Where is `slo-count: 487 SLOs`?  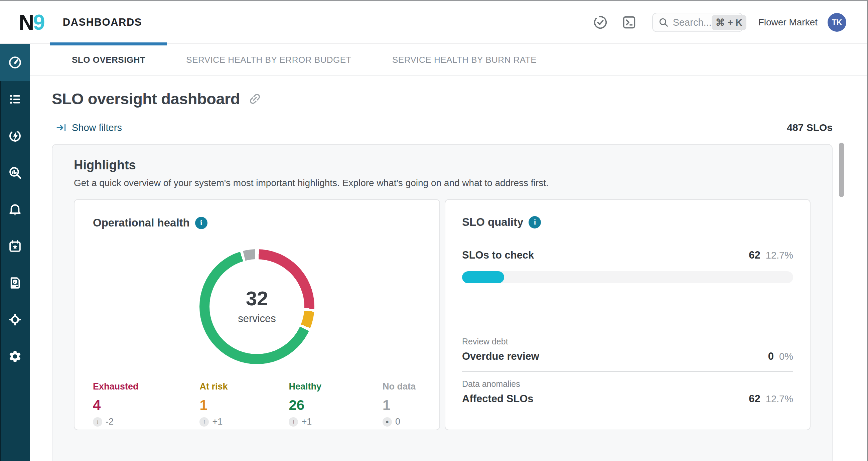 slo-count: 487 SLOs is located at coordinates (810, 128).